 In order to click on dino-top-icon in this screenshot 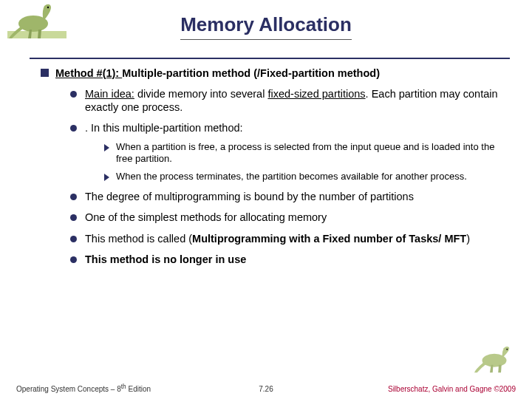, I will do `click(37, 22)`.